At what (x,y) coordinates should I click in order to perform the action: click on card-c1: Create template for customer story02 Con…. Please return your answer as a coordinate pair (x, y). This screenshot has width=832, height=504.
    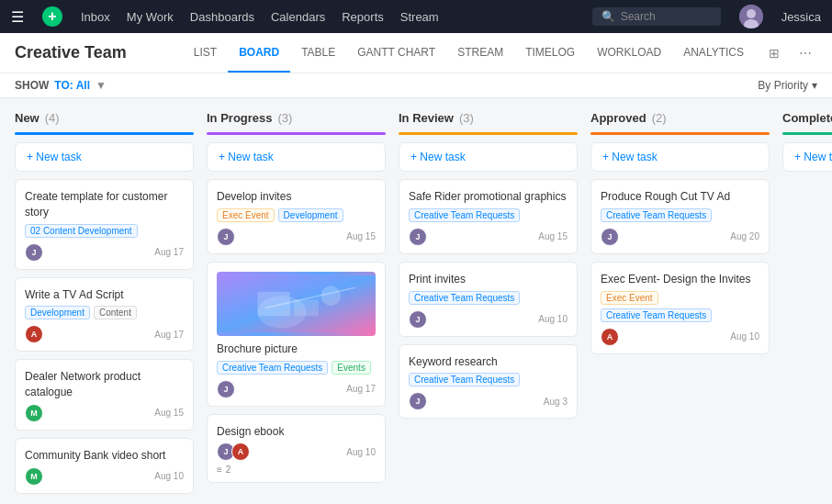
    Looking at the image, I should click on (105, 224).